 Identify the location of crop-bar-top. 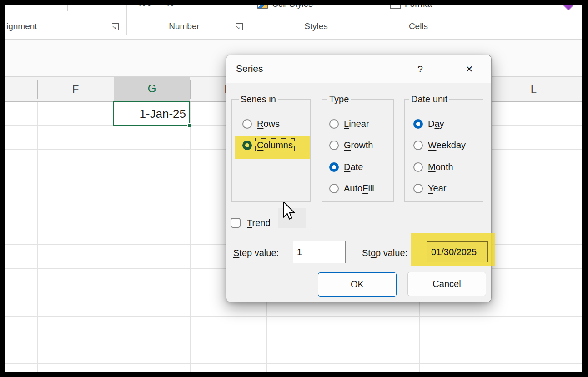
(294, 3).